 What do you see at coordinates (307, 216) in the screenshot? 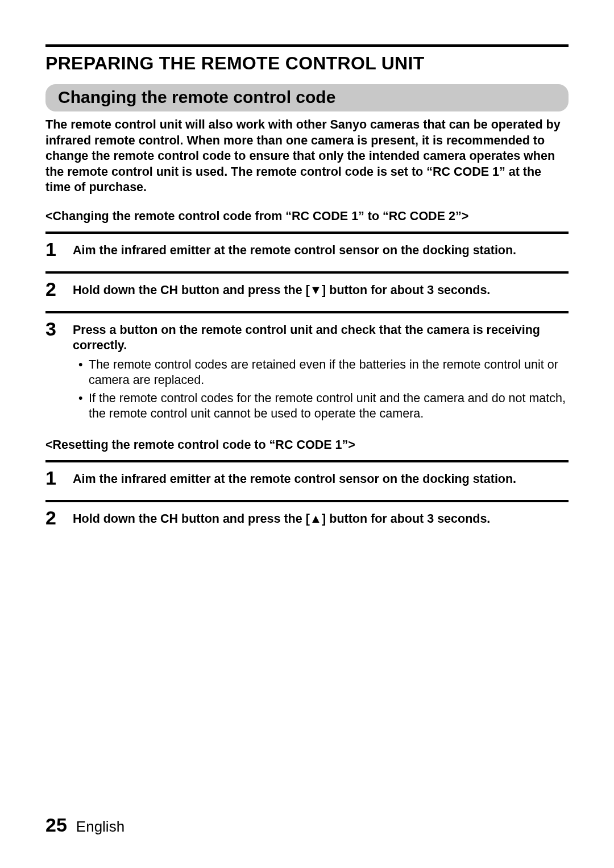
I see `procedure-label: <Changing the remote control code from “…` at bounding box center [307, 216].